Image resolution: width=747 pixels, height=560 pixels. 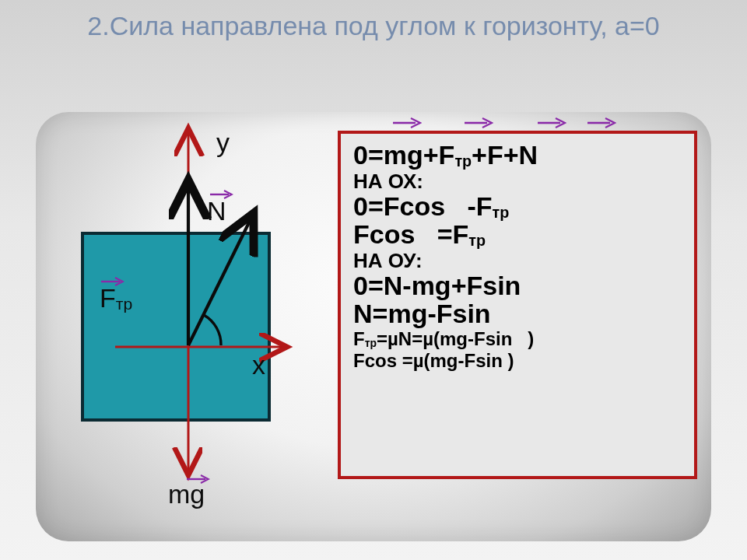 I want to click on equation-line: 0=Fcos -Fтр, so click(x=519, y=206).